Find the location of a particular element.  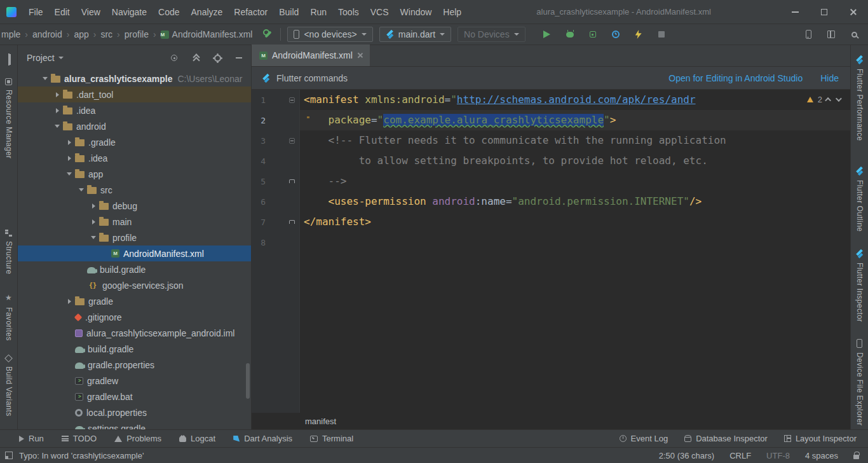

tree-row: main is located at coordinates (135, 221).